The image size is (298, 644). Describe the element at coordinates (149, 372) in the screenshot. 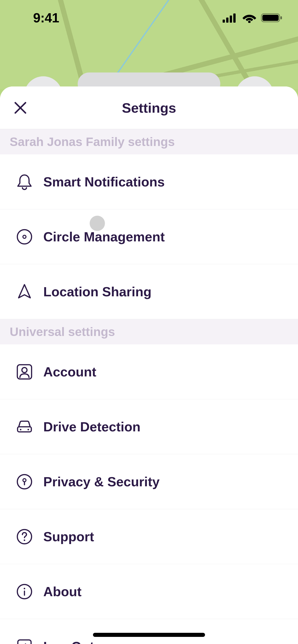

I see `row-account: Account` at that location.